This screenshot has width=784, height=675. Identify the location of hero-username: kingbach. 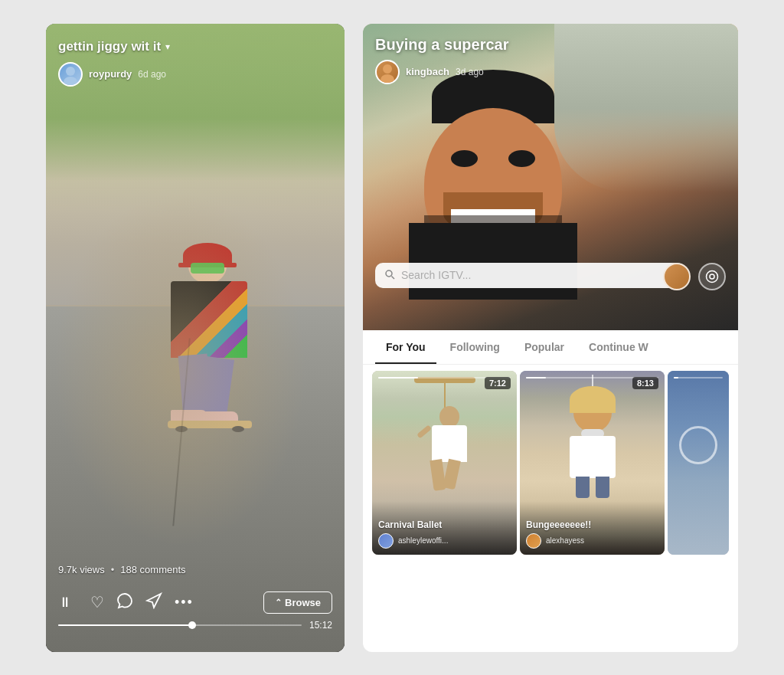
(427, 72).